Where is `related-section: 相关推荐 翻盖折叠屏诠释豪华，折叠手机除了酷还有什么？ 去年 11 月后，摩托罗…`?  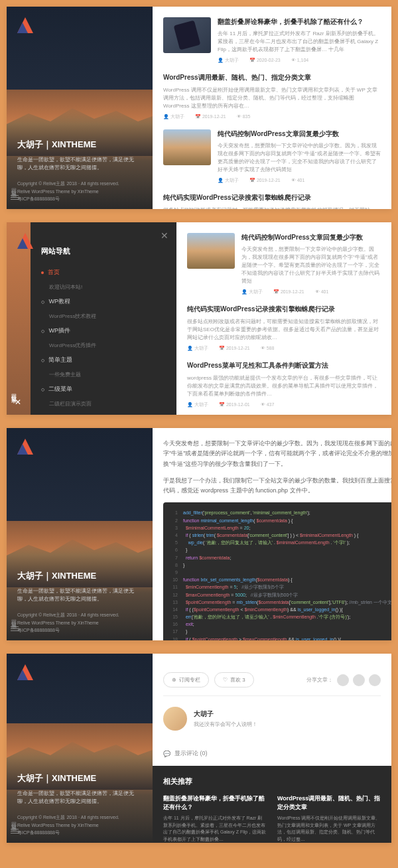 related-section: 相关推荐 翻盖折叠屏诠释豪华，折叠手机除了酷还有什么？ 去年 11 月后，摩托罗… is located at coordinates (272, 804).